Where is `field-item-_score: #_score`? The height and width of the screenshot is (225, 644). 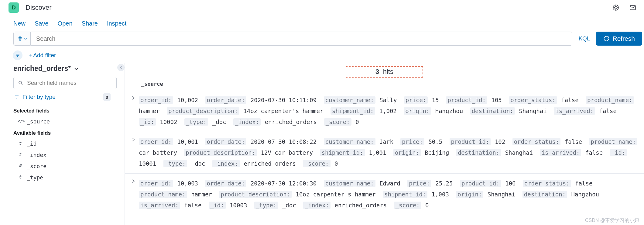 field-item-_score: #_score is located at coordinates (67, 166).